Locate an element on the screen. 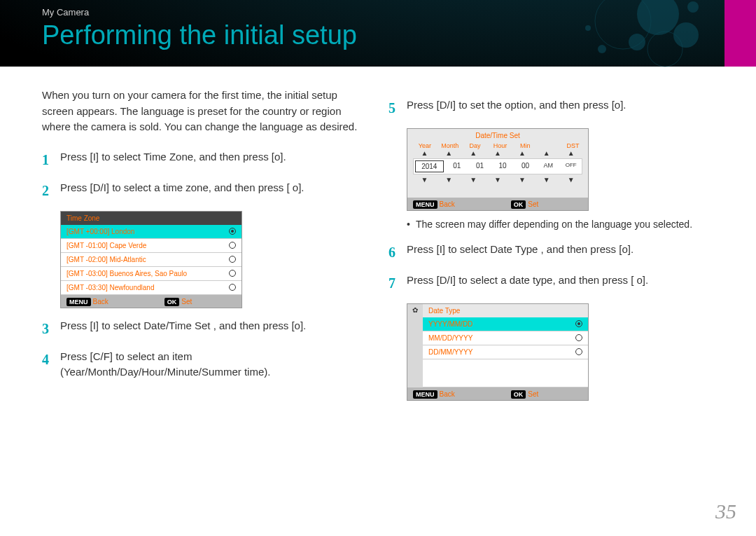  screen-title: Time Zone is located at coordinates (151, 219).